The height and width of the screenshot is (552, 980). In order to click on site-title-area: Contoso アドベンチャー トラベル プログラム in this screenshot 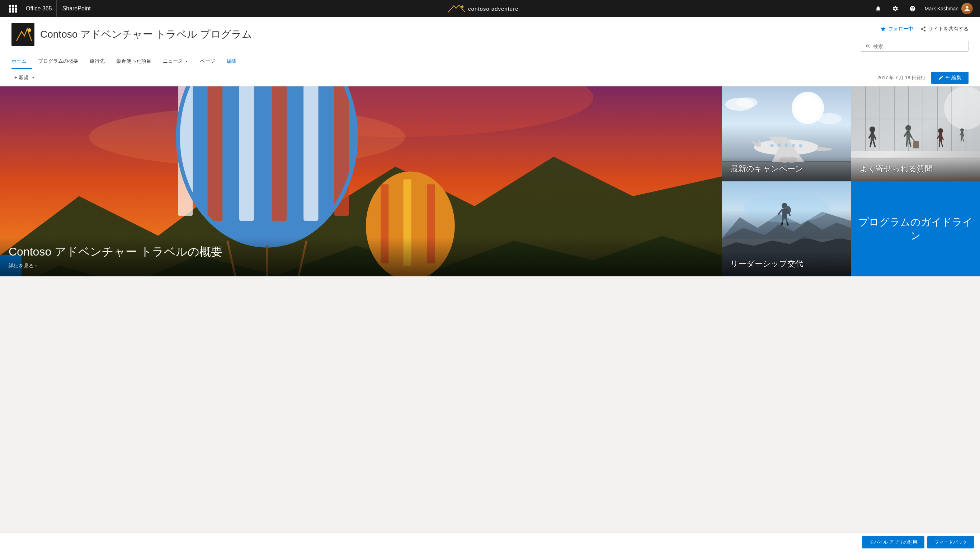, I will do `click(132, 34)`.